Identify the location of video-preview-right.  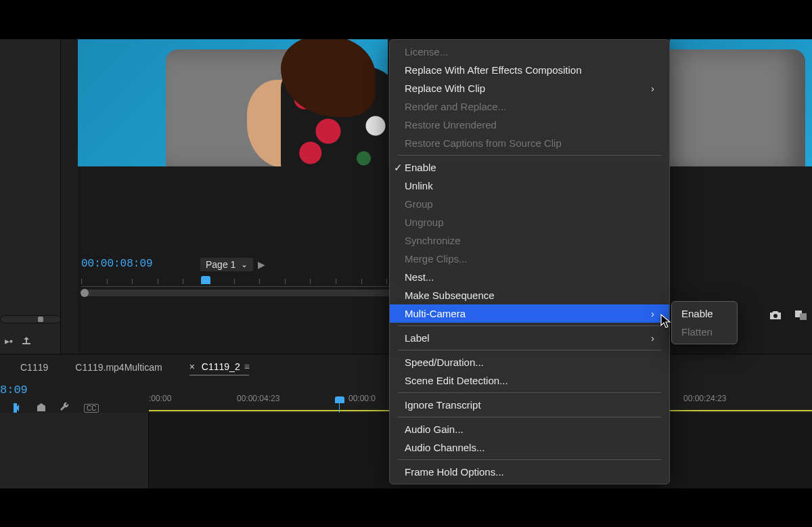
(741, 103).